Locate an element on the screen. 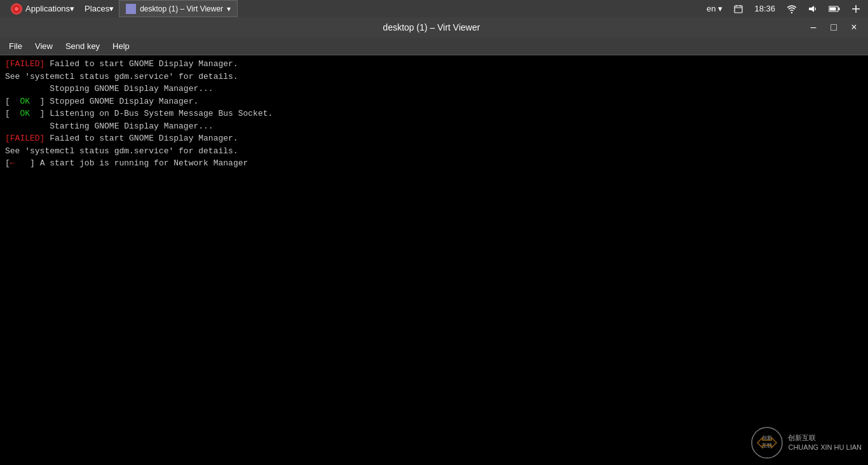 The width and height of the screenshot is (868, 465). taskbar-arrow: ▾ is located at coordinates (229, 9).